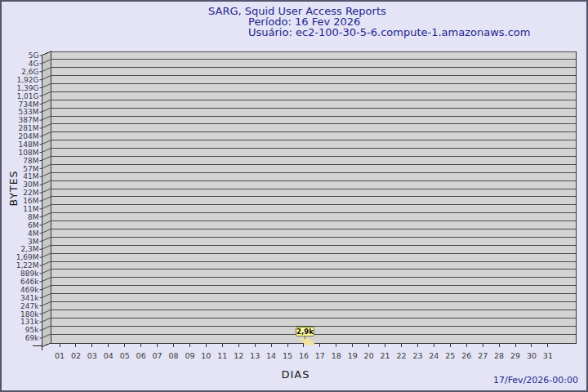 This screenshot has height=392, width=588. Describe the element at coordinates (33, 217) in the screenshot. I see `y-tick-label: 8M` at that location.